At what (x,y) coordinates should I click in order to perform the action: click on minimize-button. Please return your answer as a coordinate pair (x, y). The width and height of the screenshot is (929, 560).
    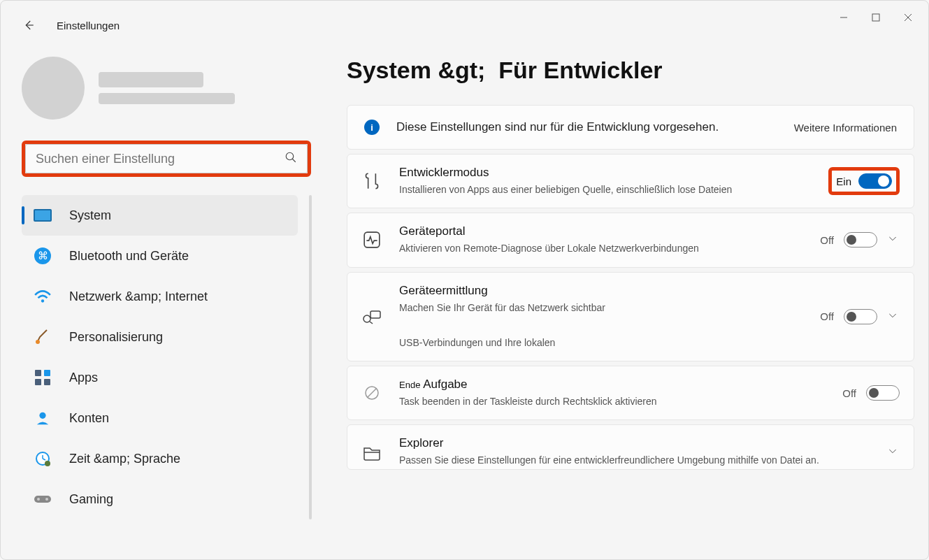
    Looking at the image, I should click on (844, 17).